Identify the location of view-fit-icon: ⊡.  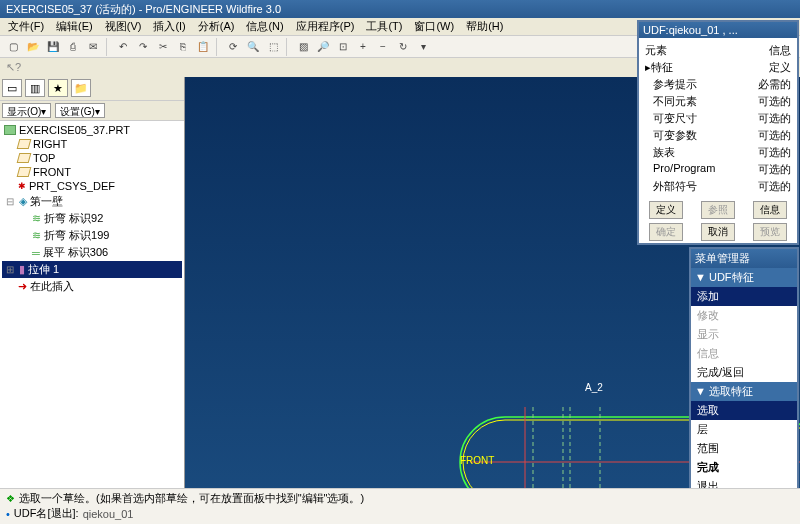
(343, 47).